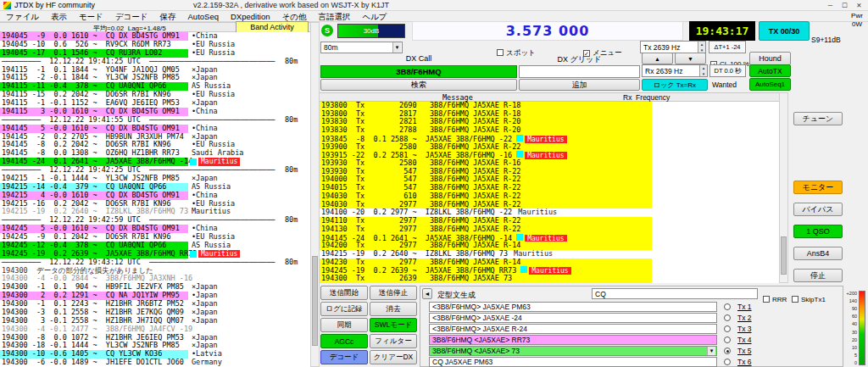 This screenshot has height=367, width=868. I want to click on ansb4-button: AnsB4, so click(818, 253).